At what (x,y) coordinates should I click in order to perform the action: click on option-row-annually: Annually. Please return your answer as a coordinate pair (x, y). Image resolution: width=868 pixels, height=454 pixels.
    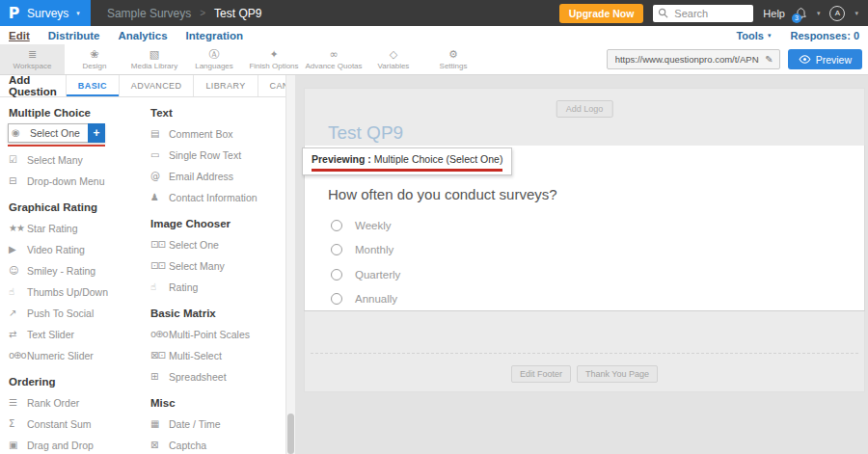
    Looking at the image, I should click on (596, 300).